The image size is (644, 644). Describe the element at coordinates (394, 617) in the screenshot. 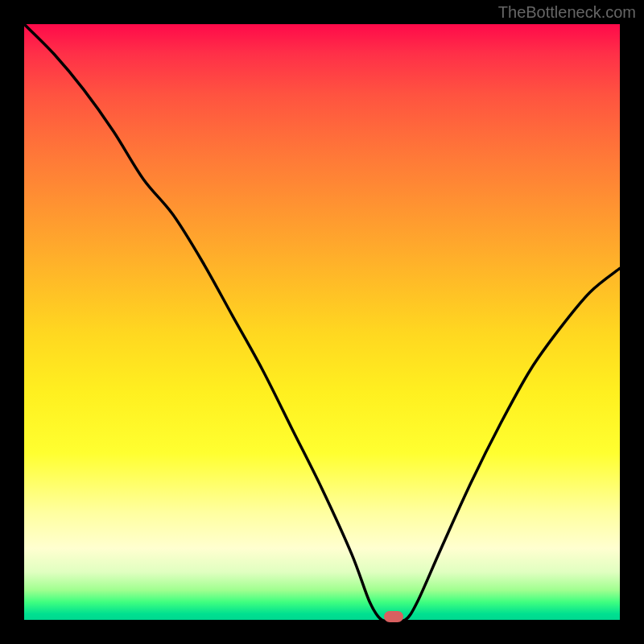

I see `minimum-marker` at that location.